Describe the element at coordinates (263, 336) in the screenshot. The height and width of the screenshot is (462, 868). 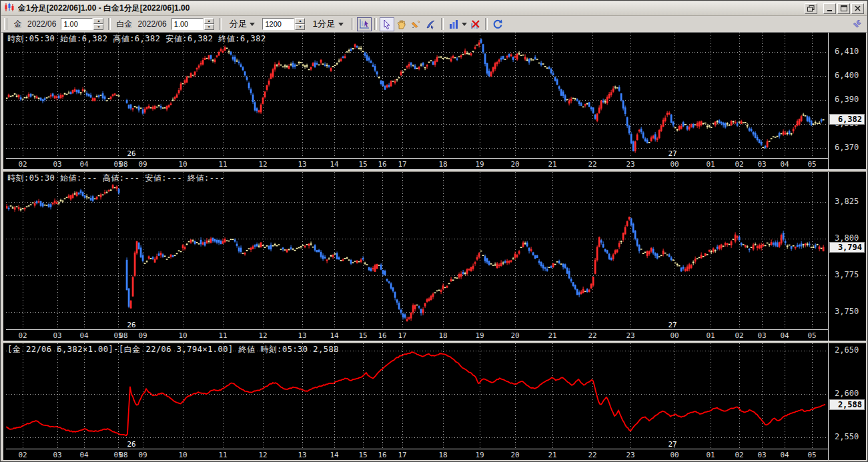
I see `time-tick-label: 12` at that location.